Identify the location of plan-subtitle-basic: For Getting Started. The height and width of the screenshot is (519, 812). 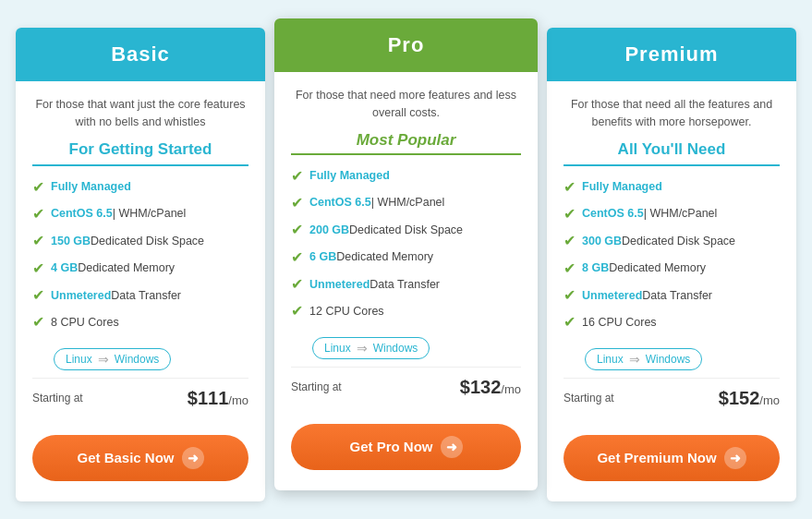
(140, 153).